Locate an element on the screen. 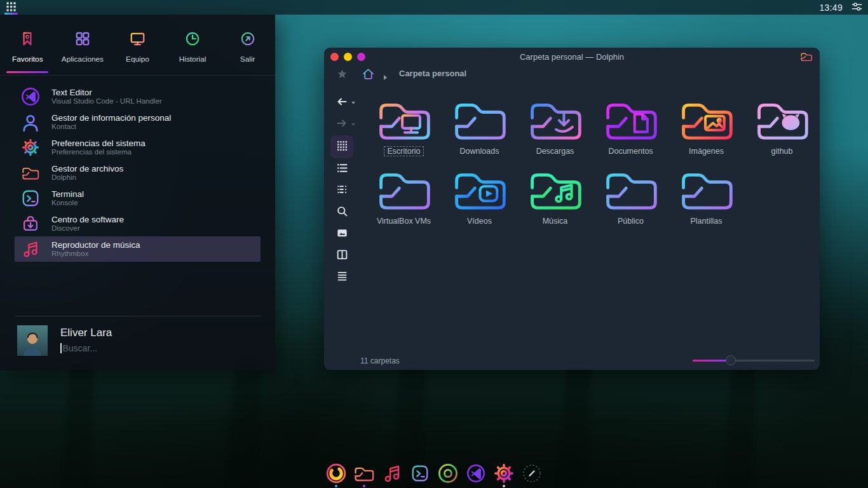  dock-dolphin-folder is located at coordinates (364, 475).